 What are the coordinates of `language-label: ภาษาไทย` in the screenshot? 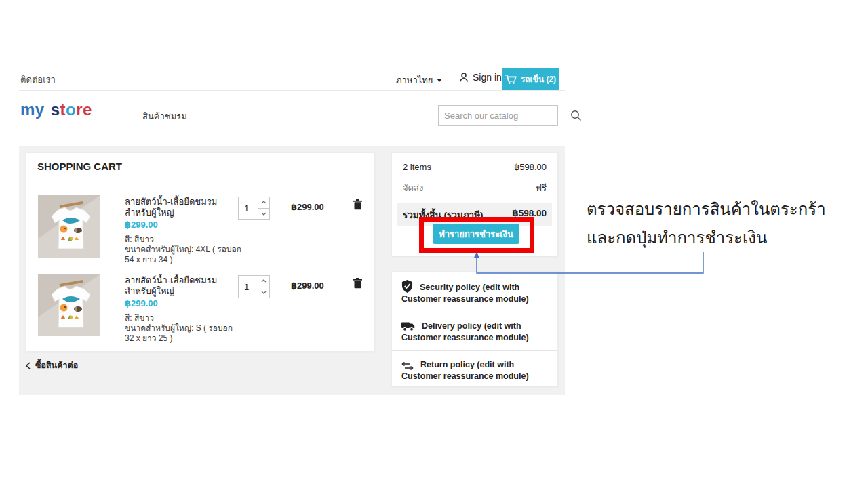 It's located at (414, 80).